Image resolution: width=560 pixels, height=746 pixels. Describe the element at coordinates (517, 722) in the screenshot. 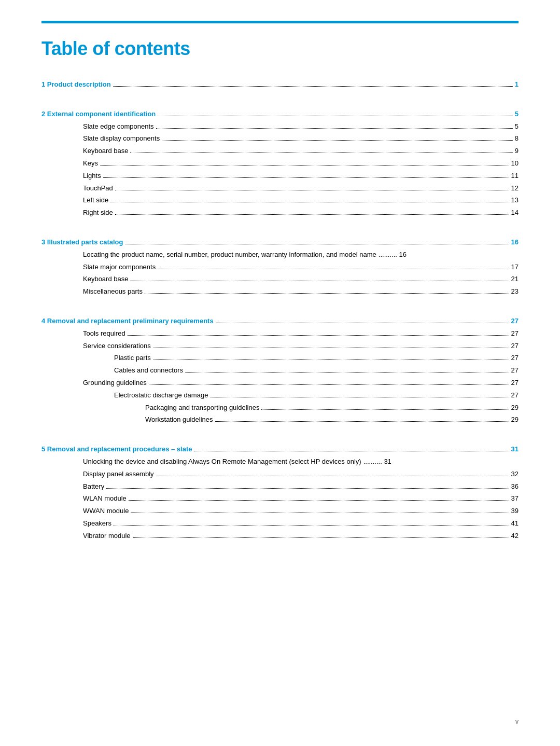

I see `page-footer: v` at that location.